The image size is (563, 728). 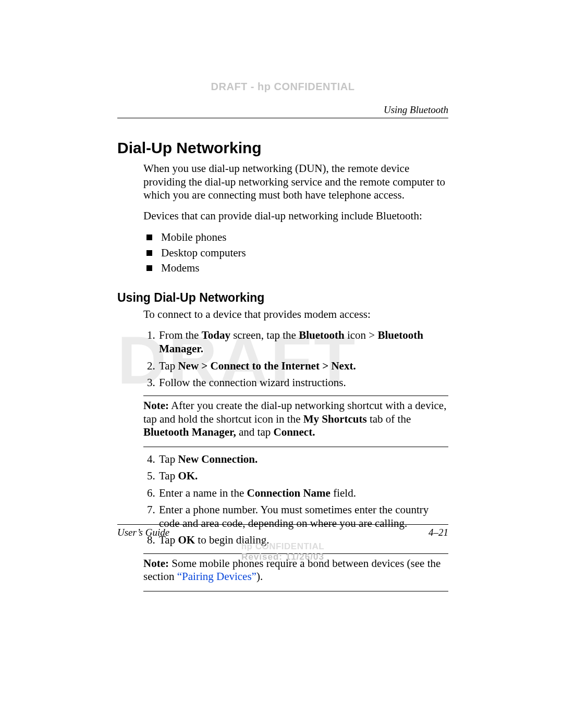 I want to click on list-item: Follow the connection wizard instruction…, so click(x=303, y=382).